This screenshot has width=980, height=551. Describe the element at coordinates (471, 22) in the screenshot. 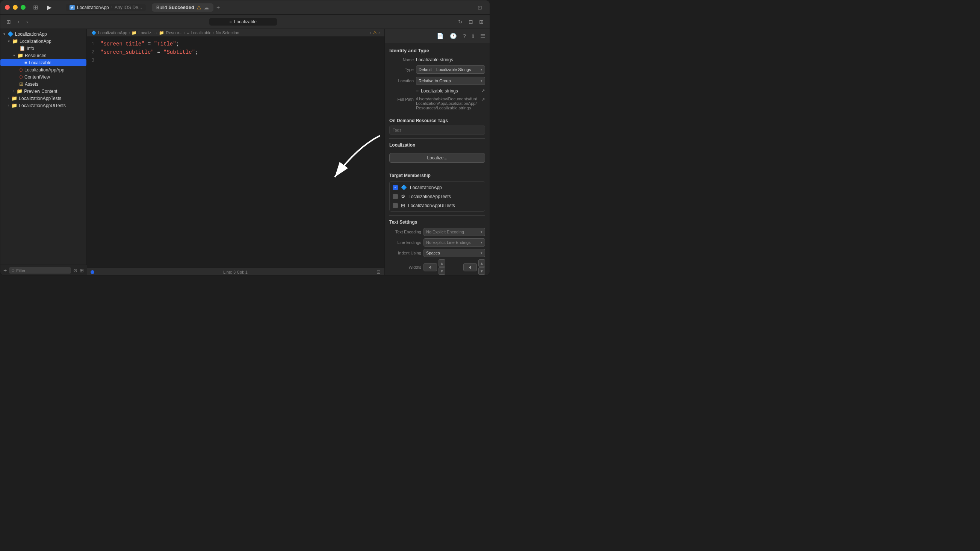

I see `split-view-button: ⊟` at that location.